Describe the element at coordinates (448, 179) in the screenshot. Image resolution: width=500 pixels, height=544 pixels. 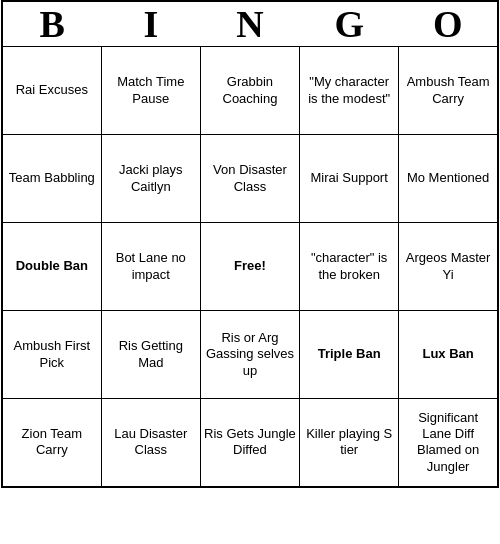
I see `cell-1-4: Mo Mentioned` at that location.